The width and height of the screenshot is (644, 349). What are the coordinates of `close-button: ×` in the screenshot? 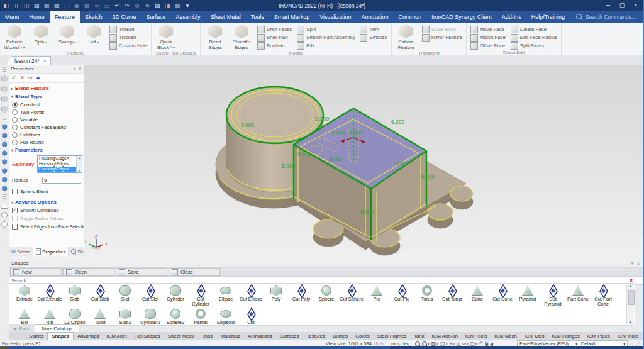 It's located at (636, 5).